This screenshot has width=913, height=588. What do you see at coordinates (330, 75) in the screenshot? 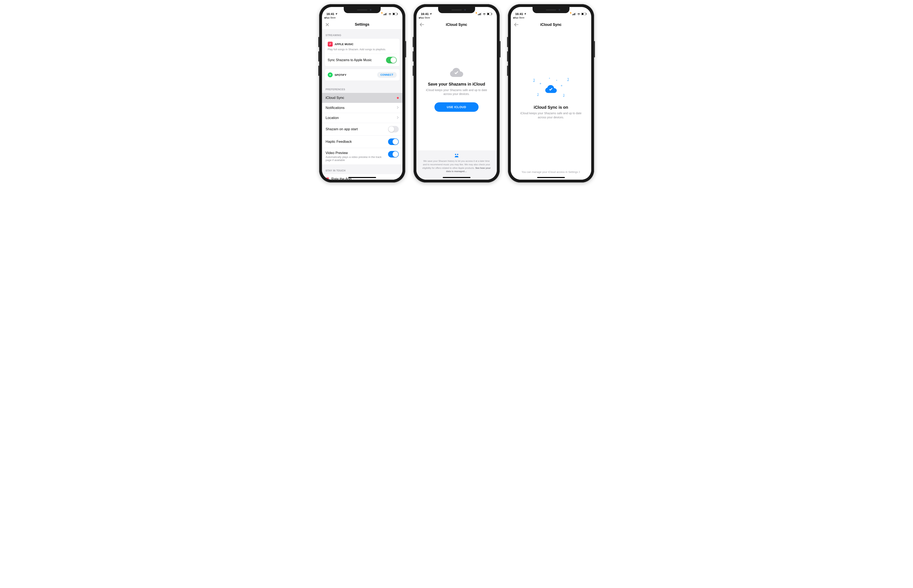
I see `spotify-icon` at bounding box center [330, 75].